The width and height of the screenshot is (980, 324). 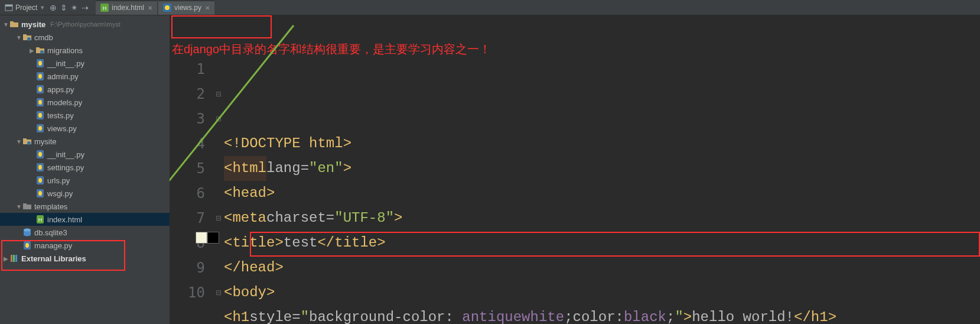 What do you see at coordinates (85, 258) in the screenshot?
I see `tree-node-external-libraries: ▶External Libraries` at bounding box center [85, 258].